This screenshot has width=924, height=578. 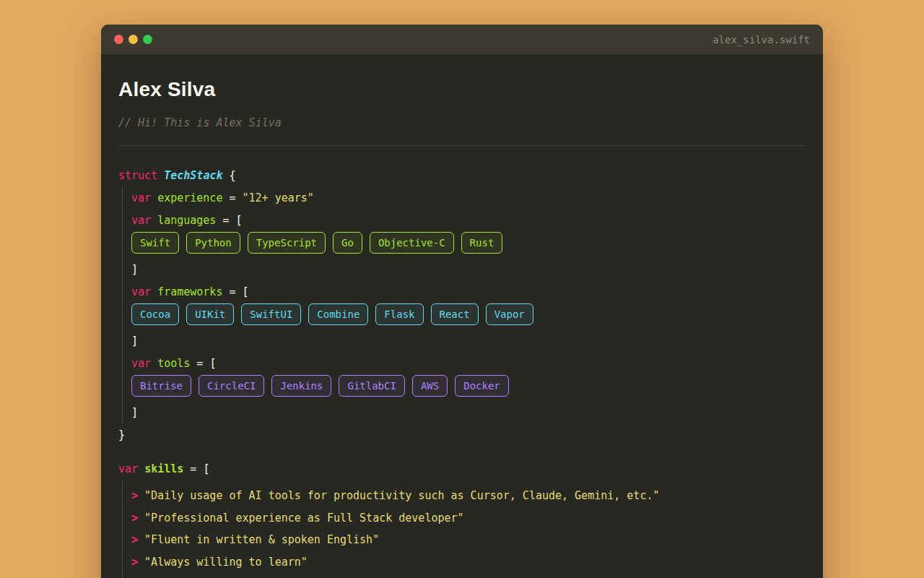 I want to click on experience-declaration: var experience = "12+ years", so click(x=468, y=198).